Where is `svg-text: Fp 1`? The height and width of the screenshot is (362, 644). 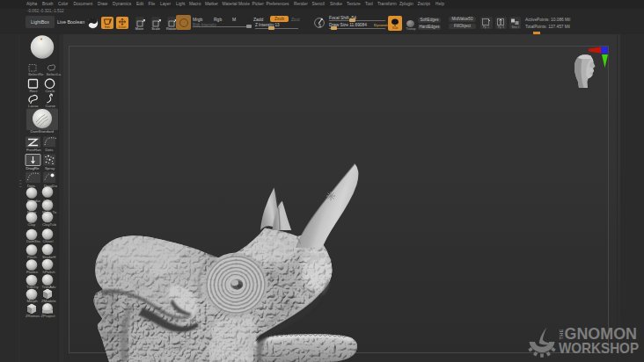 svg-text: Fp 1 is located at coordinates (486, 26).